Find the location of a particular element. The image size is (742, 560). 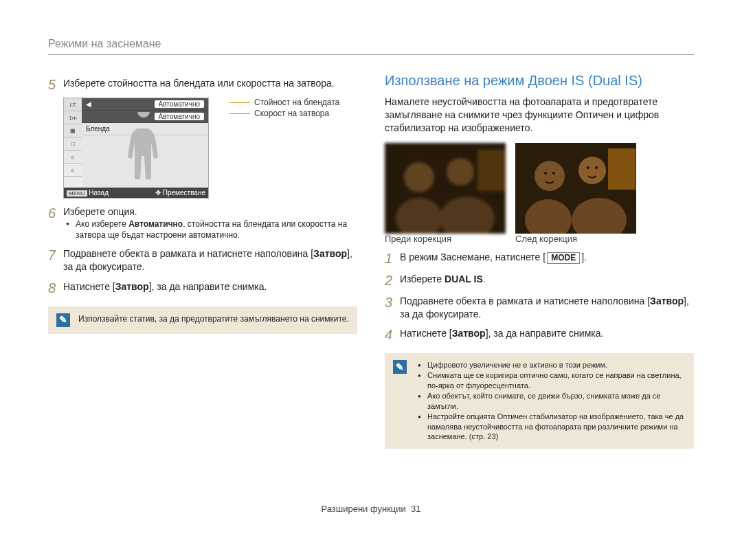

intro-text: Намалете неустойчивостта на фотоапарата … is located at coordinates (539, 115).